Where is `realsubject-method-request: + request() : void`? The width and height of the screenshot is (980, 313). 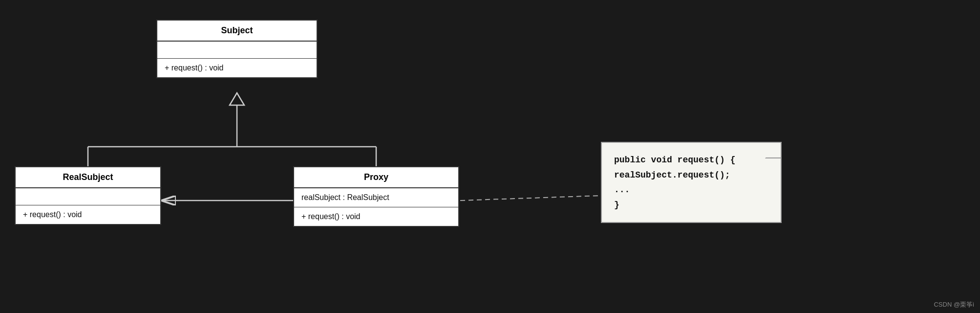
realsubject-method-request: + request() : void is located at coordinates (53, 214).